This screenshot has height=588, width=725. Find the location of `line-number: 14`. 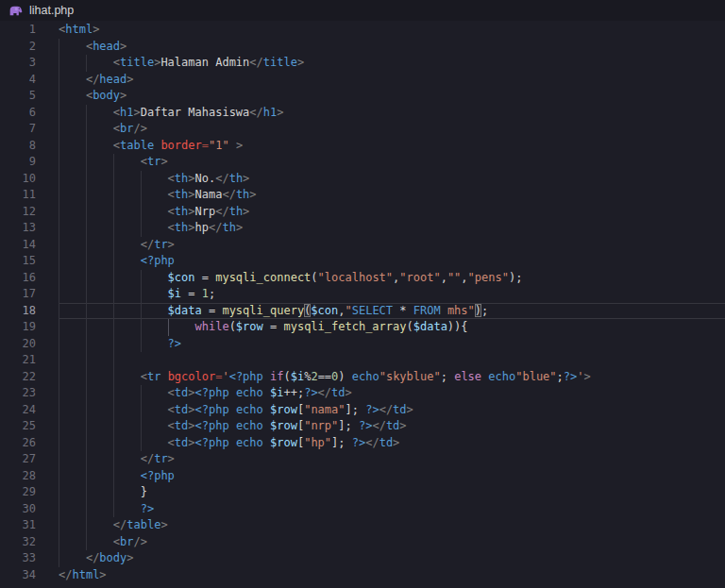

line-number: 14 is located at coordinates (18, 245).